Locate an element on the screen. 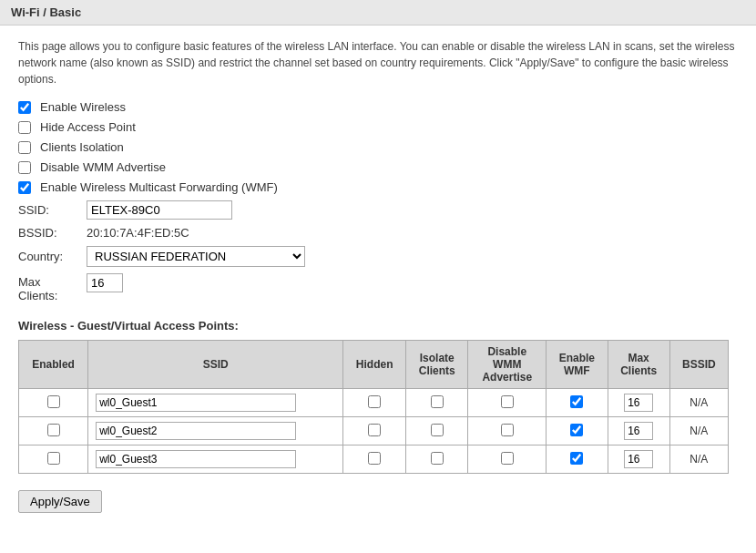 The height and width of the screenshot is (553, 756). row1-isolate-checkbox is located at coordinates (437, 402).